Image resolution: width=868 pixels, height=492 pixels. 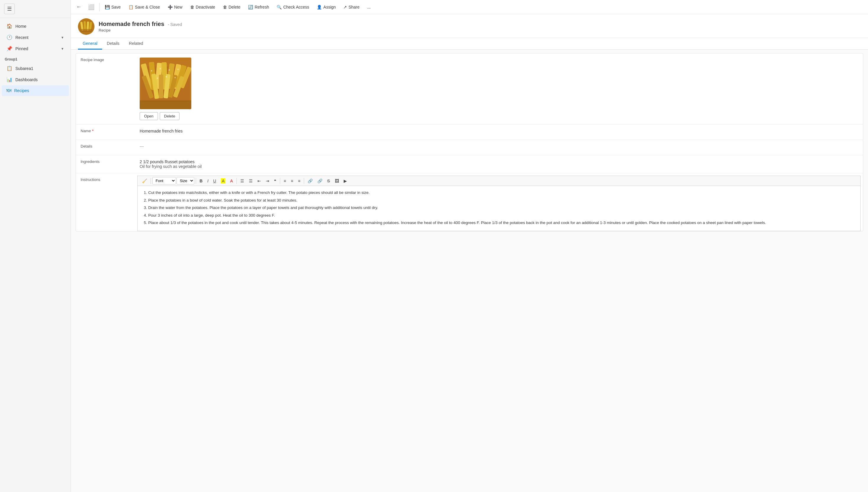 I want to click on save-close-button: 📋 Save & Close, so click(x=144, y=7).